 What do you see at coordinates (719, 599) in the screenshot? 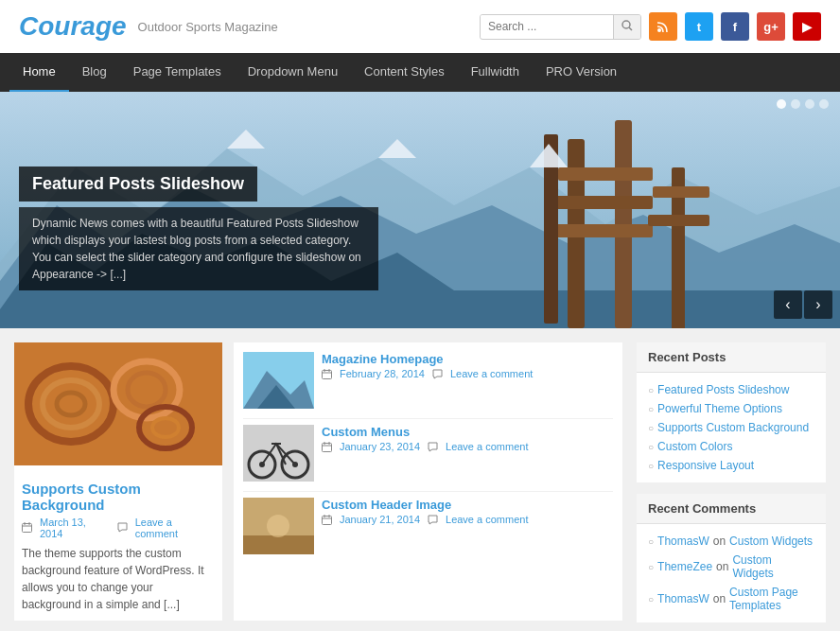
I see `comment-on-3: on` at bounding box center [719, 599].